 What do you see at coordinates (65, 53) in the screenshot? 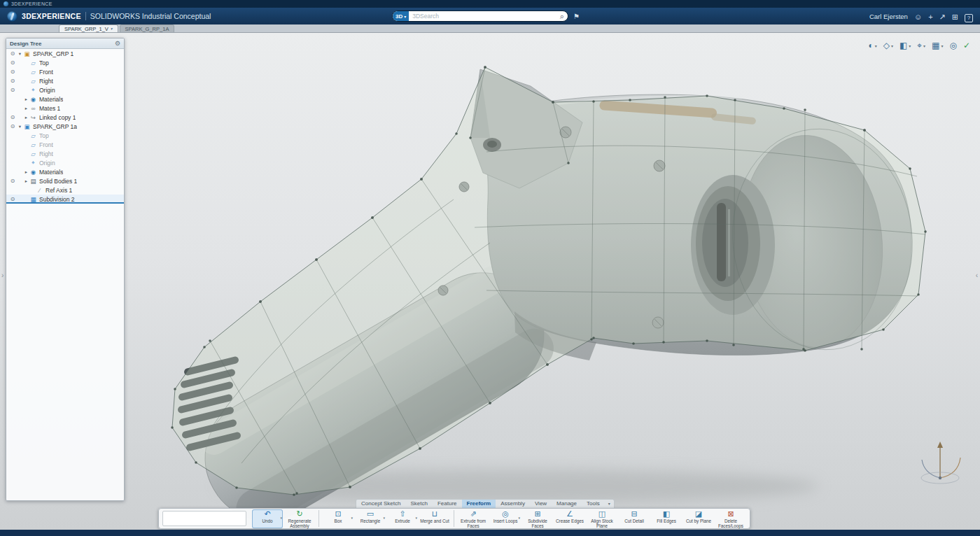
I see `tree-item-spark-grp-1: ⊙▾▣SPARK_GRP 1` at bounding box center [65, 53].